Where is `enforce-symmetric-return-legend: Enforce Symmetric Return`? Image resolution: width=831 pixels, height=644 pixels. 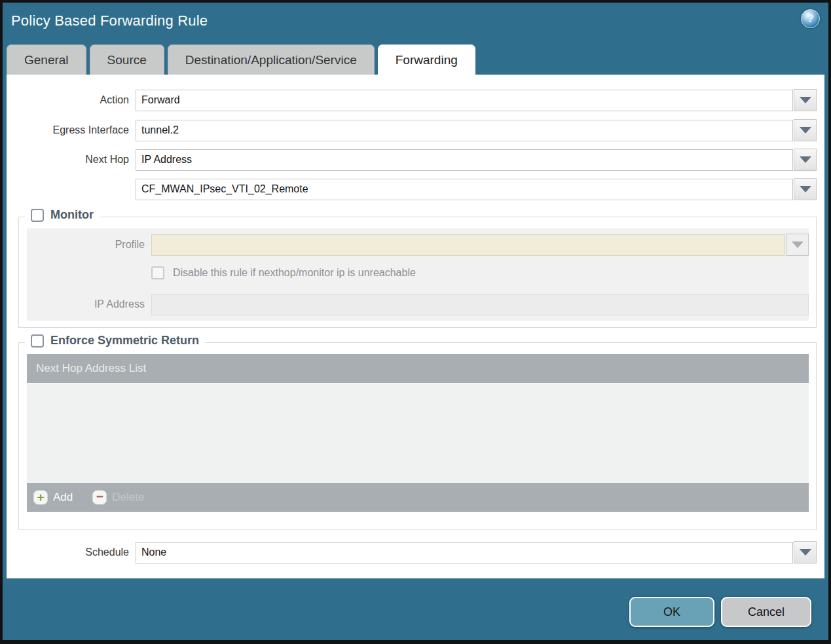
enforce-symmetric-return-legend: Enforce Symmetric Return is located at coordinates (115, 340).